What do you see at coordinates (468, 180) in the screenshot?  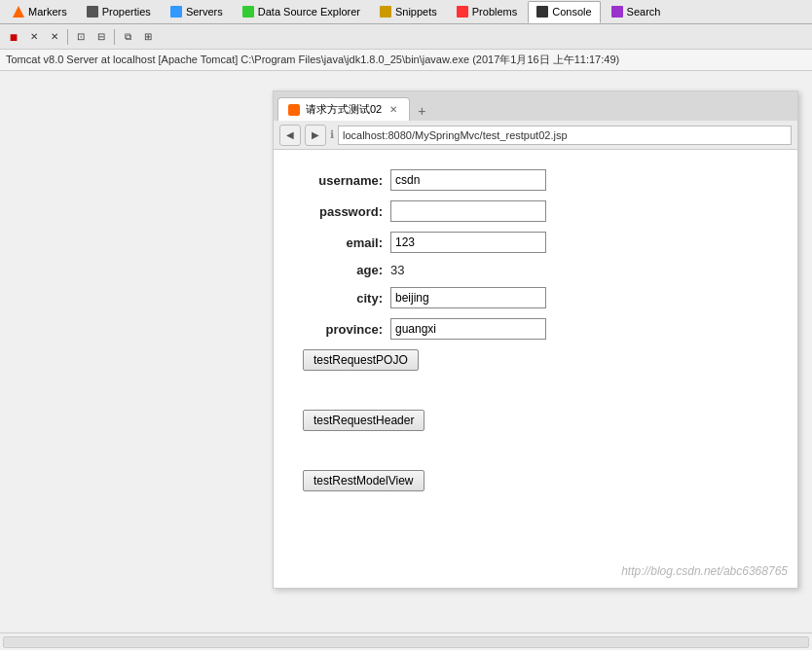 I see `username-input` at bounding box center [468, 180].